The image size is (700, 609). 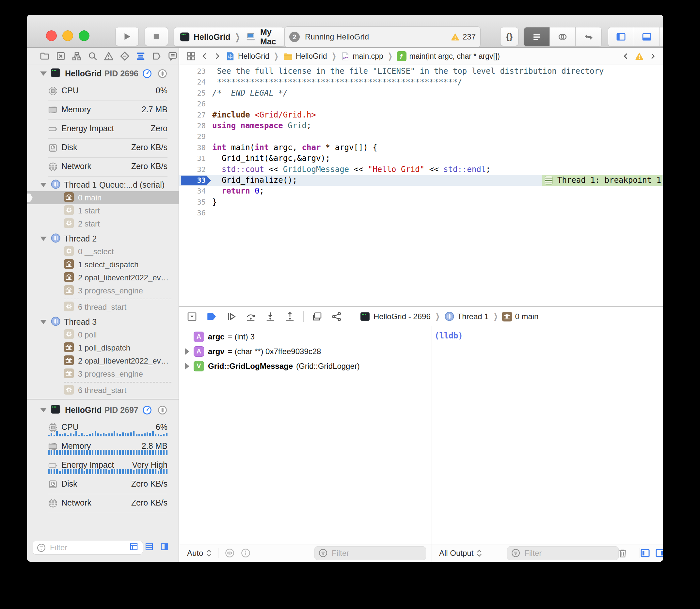 What do you see at coordinates (659, 553) in the screenshot?
I see `toggle-console-view-button` at bounding box center [659, 553].